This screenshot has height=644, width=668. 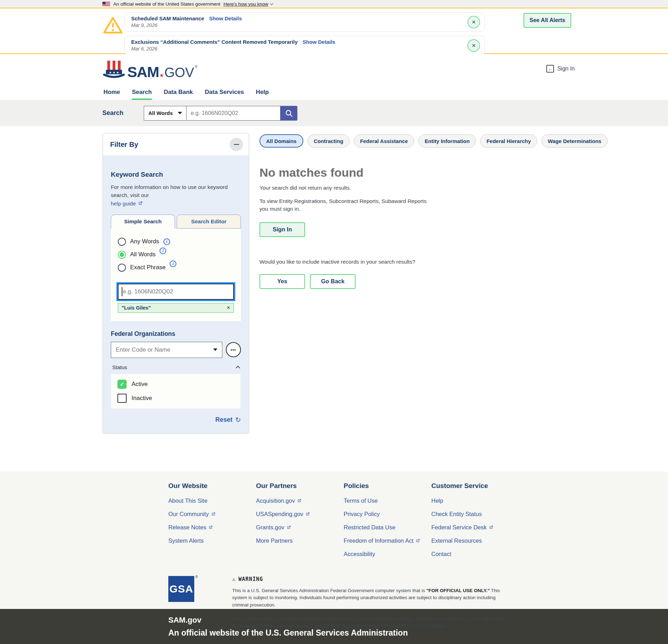 What do you see at coordinates (282, 230) in the screenshot?
I see `sign-in-button: Sign In` at bounding box center [282, 230].